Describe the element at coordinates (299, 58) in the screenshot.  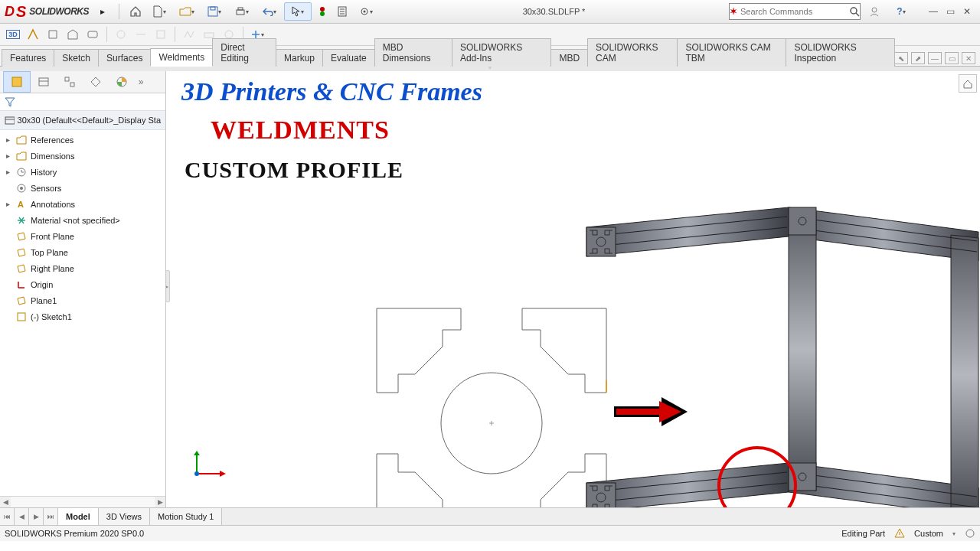
I see `tab-markup: Markup` at that location.